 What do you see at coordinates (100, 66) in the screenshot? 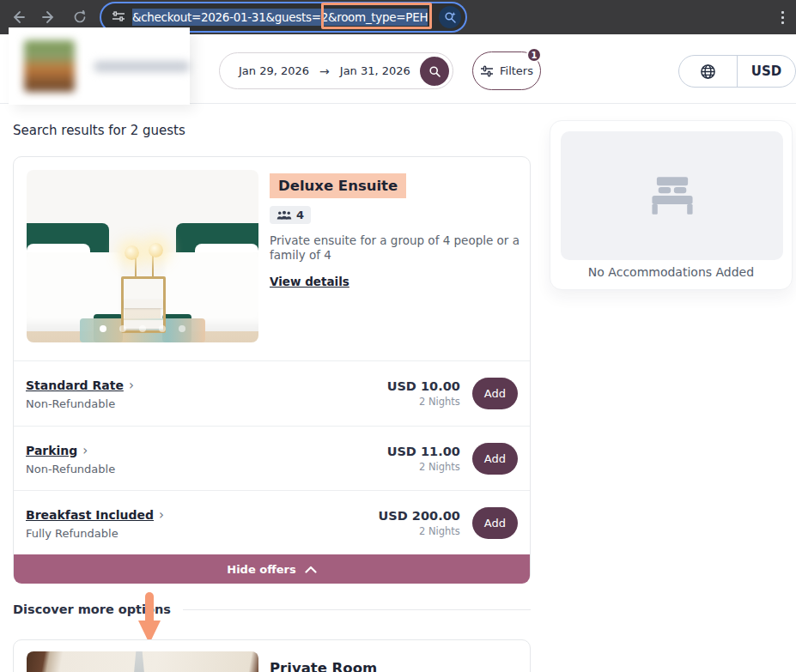
I see `hotel-logo` at bounding box center [100, 66].